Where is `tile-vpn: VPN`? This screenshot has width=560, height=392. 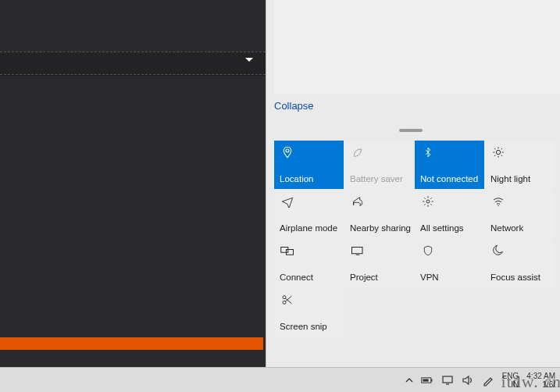 tile-vpn: VPN is located at coordinates (450, 263).